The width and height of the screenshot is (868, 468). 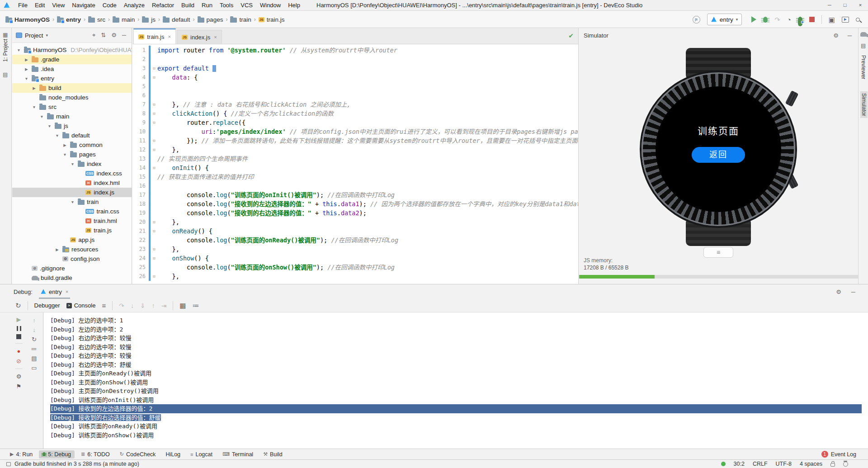 I want to click on stop-icon, so click(x=19, y=336).